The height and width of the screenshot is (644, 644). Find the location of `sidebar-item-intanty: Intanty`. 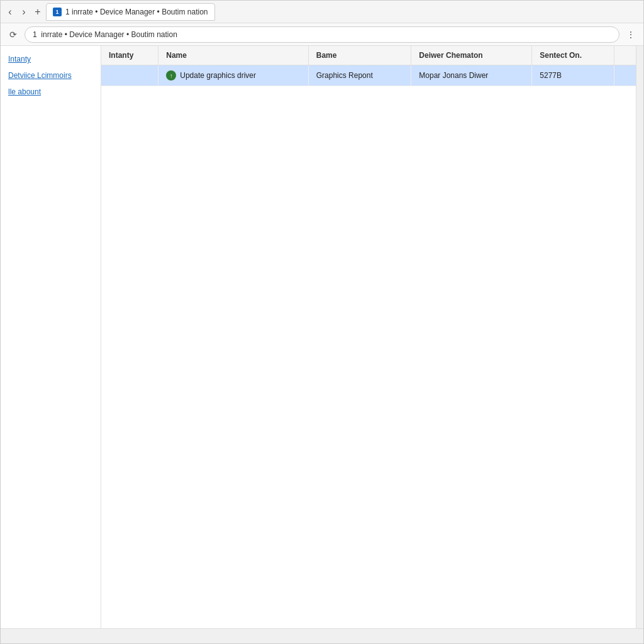

sidebar-item-intanty: Intanty is located at coordinates (50, 59).